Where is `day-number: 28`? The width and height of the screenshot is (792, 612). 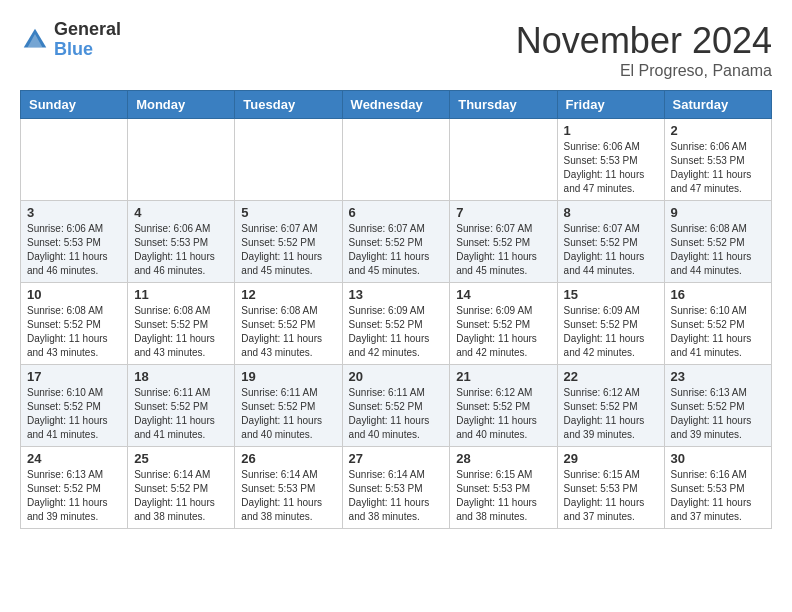 day-number: 28 is located at coordinates (503, 458).